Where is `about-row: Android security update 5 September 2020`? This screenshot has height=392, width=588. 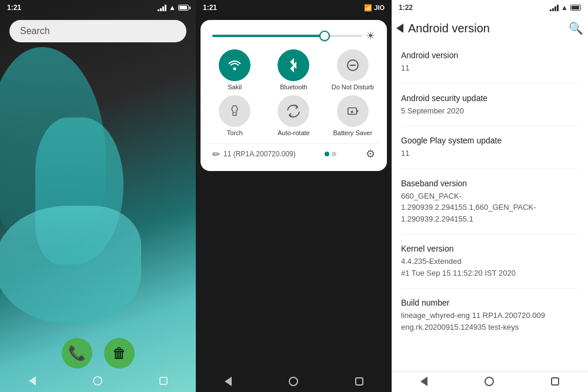
about-row: Android security update 5 September 2020 is located at coordinates (490, 106).